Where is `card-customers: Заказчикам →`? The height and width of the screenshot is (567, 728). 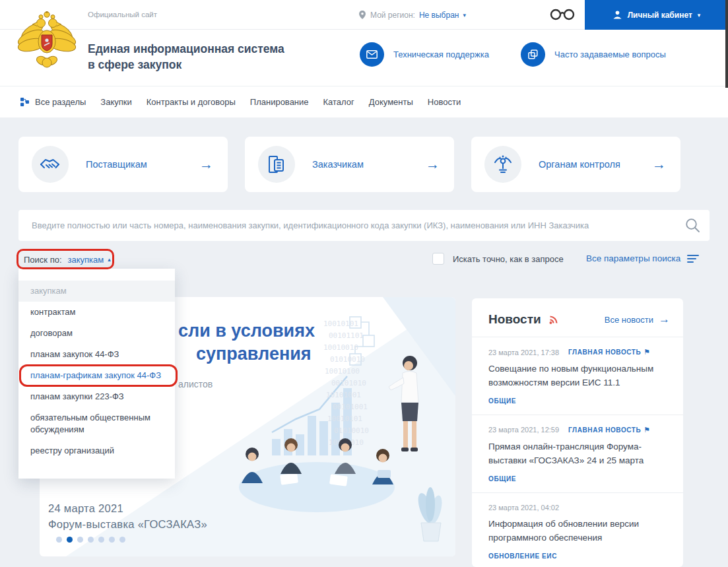 card-customers: Заказчикам → is located at coordinates (350, 164).